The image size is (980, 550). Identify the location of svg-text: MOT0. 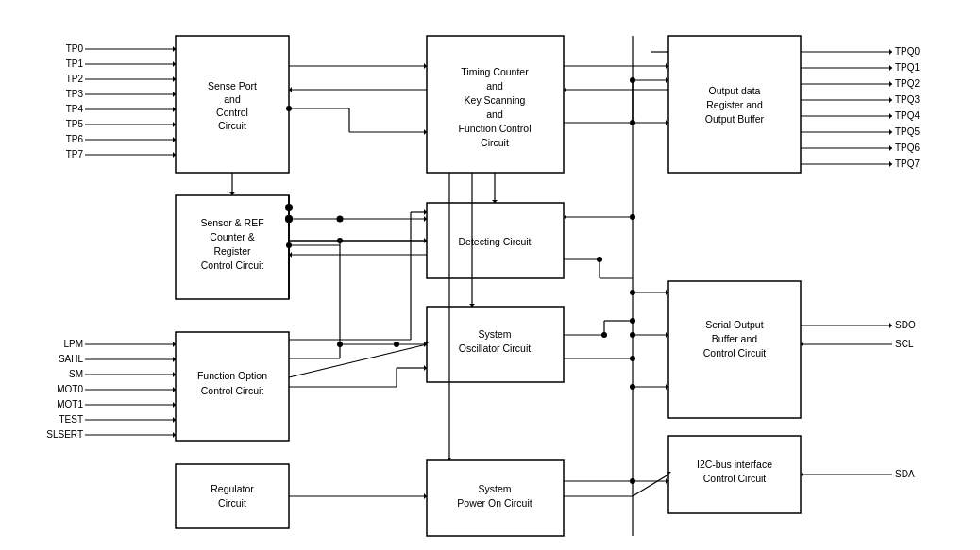
(70, 389).